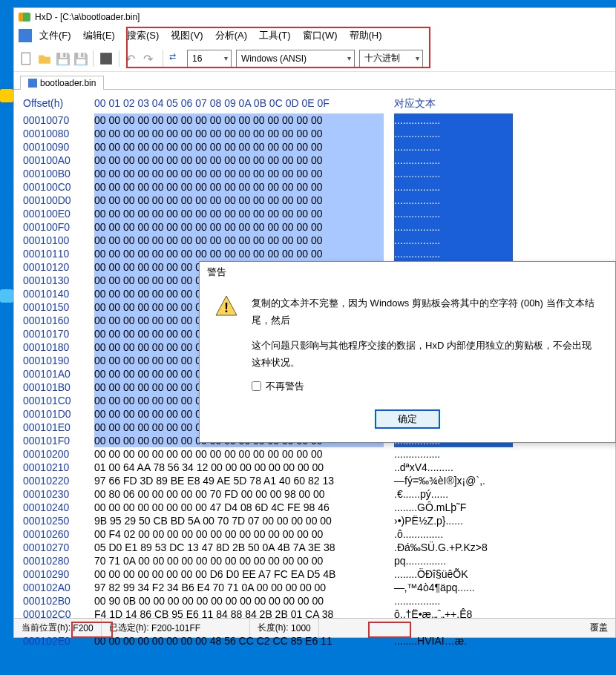 This screenshot has height=675, width=616. What do you see at coordinates (232, 36) in the screenshot?
I see `menu-analyze: 分析(A)` at bounding box center [232, 36].